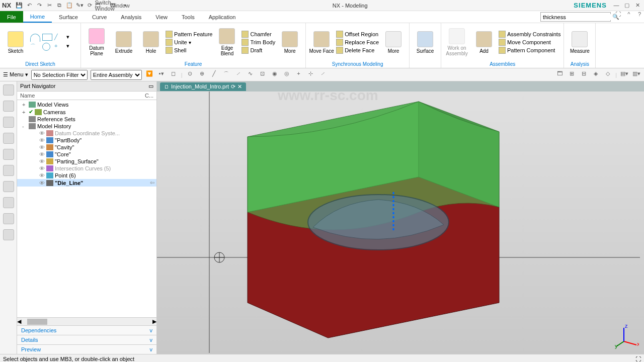 The width and height of the screenshot is (644, 362). What do you see at coordinates (29, 6) in the screenshot?
I see `undo-icon: ↶` at bounding box center [29, 6].